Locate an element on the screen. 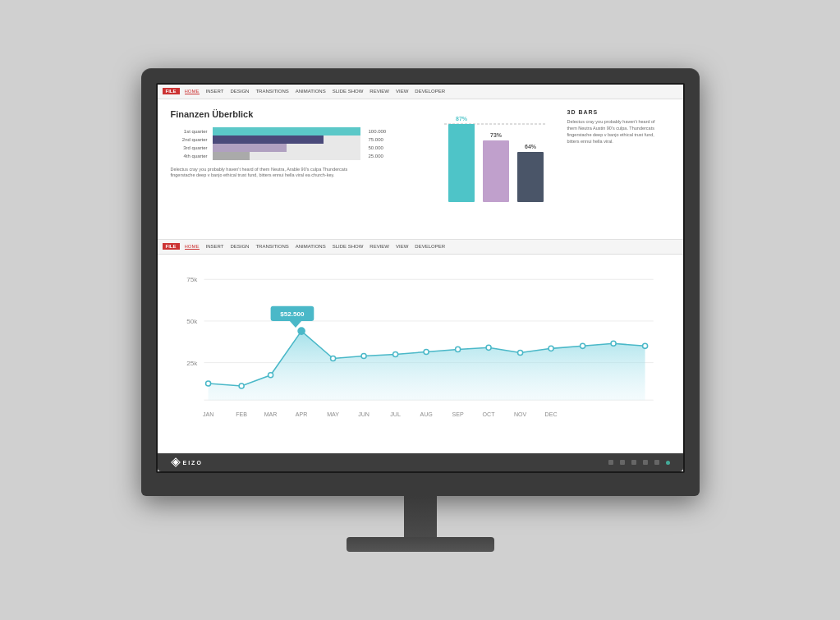 This screenshot has width=840, height=620. toolbar-view: VIEW is located at coordinates (402, 92).